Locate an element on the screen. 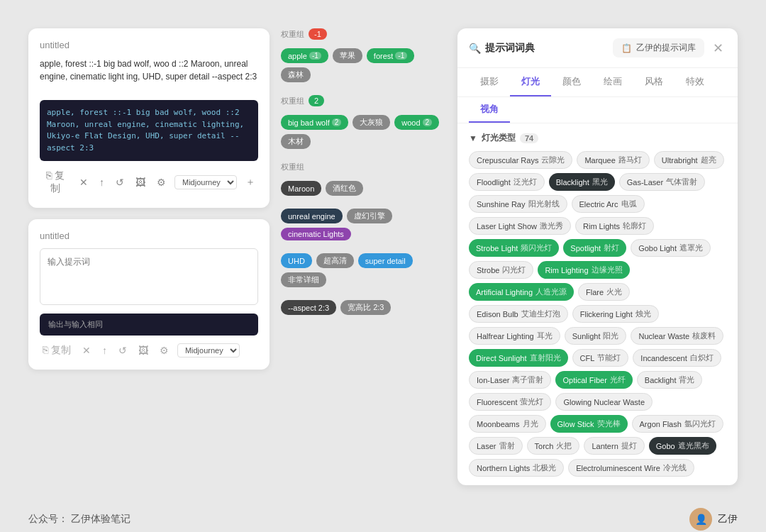  dict-tag: Electric Arc 电弧 is located at coordinates (609, 204).